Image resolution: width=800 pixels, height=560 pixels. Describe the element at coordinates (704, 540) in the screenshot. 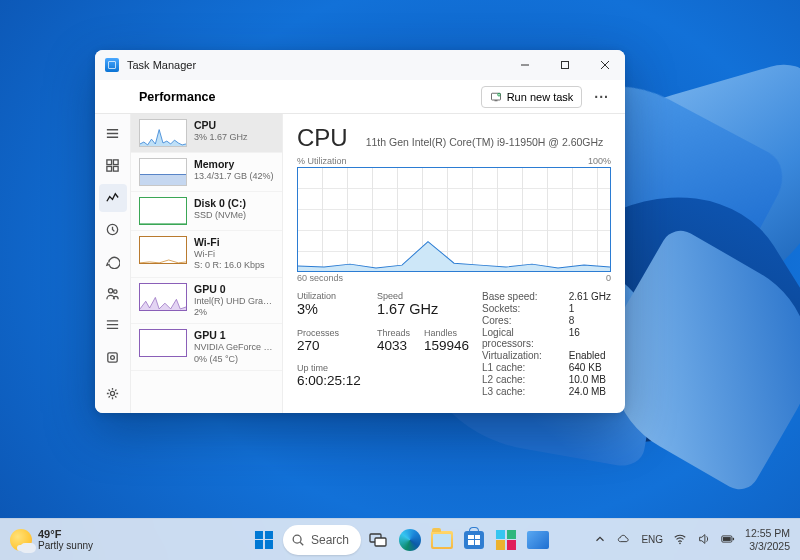

I see `tray-volume-icon` at that location.